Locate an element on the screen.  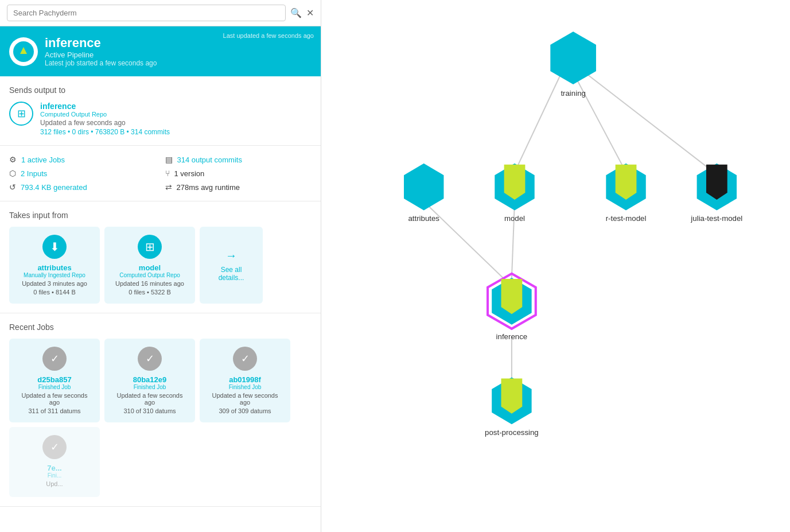
model-card-icon: ⊞ is located at coordinates (150, 247).